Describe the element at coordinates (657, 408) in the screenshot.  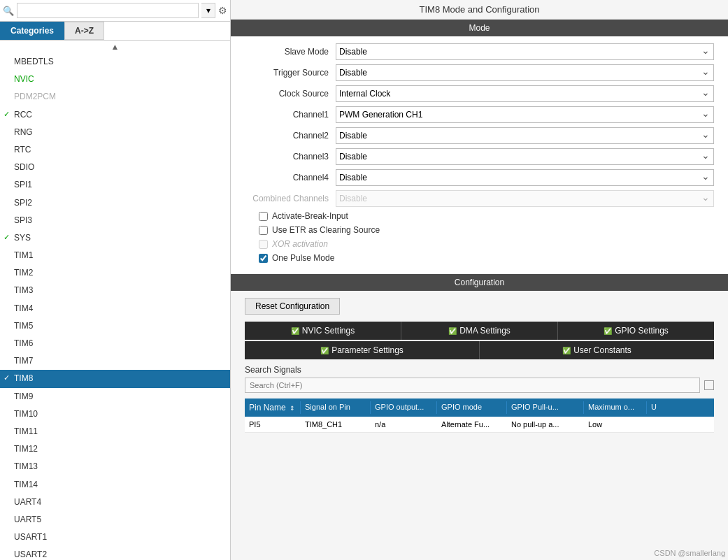
I see `col-u: U` at that location.